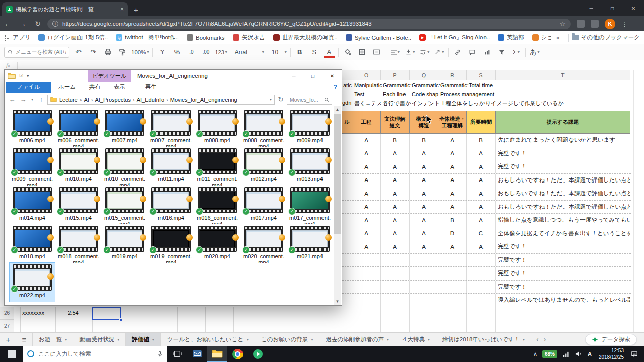  Describe the element at coordinates (439, 52) in the screenshot. I see `text-rotation-select: ▾` at that location.